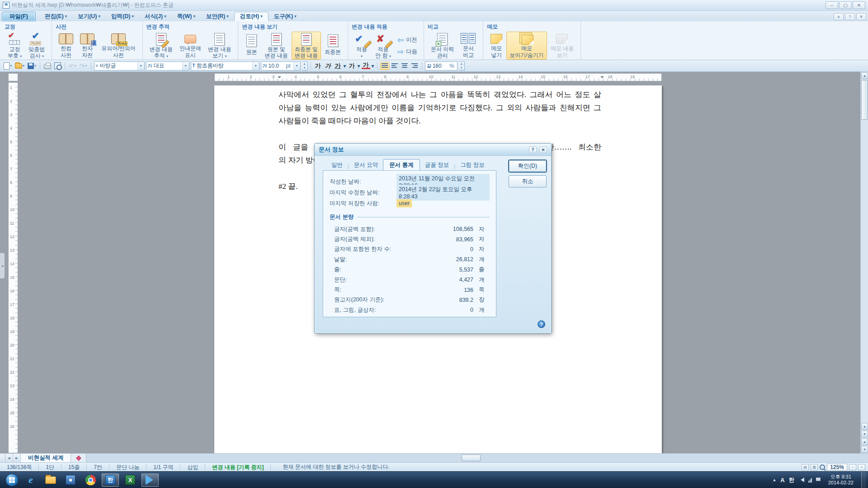 The image size is (868, 488). Describe the element at coordinates (281, 66) in the screenshot. I see `font-size-combobox: 갸 10.0 pt ▾` at that location.